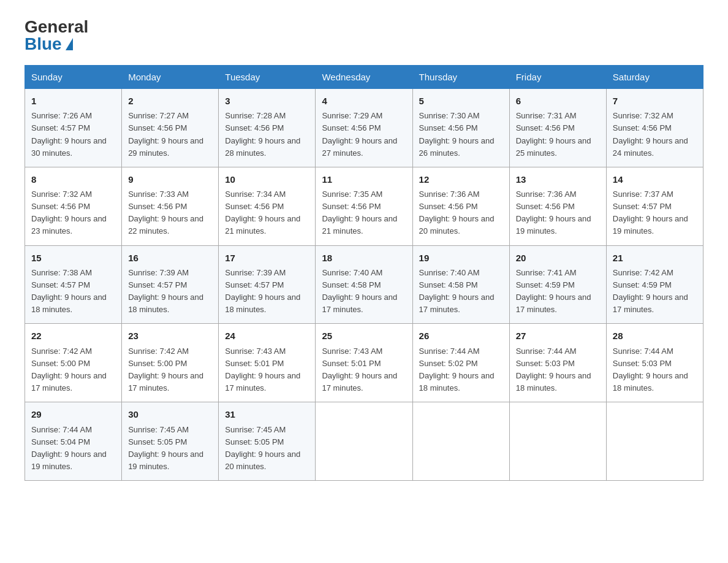  Describe the element at coordinates (267, 442) in the screenshot. I see `calendar-cell: 31 Sunrise: 7:45 AMSunset: 5:05 PMDaylig…` at that location.